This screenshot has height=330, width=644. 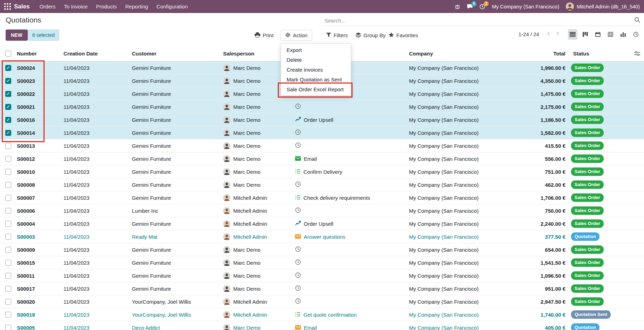 What do you see at coordinates (572, 34) in the screenshot?
I see `list-view-icon` at bounding box center [572, 34].